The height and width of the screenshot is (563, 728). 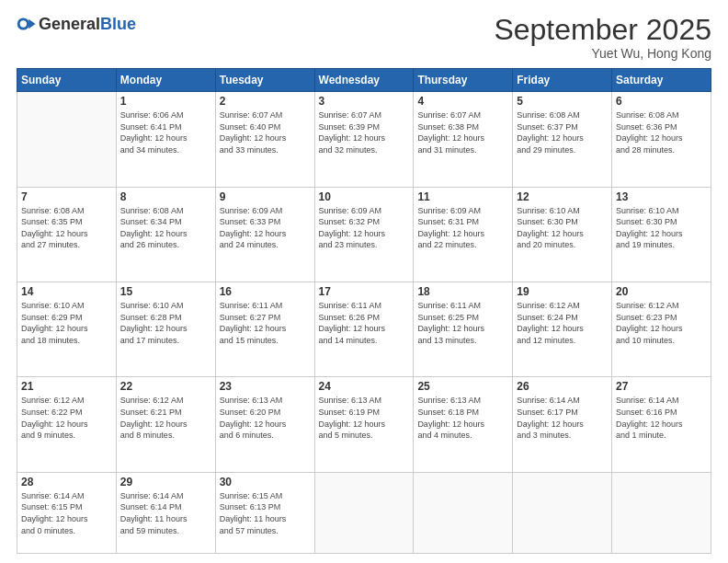 I want to click on day-number: 1, so click(x=165, y=101).